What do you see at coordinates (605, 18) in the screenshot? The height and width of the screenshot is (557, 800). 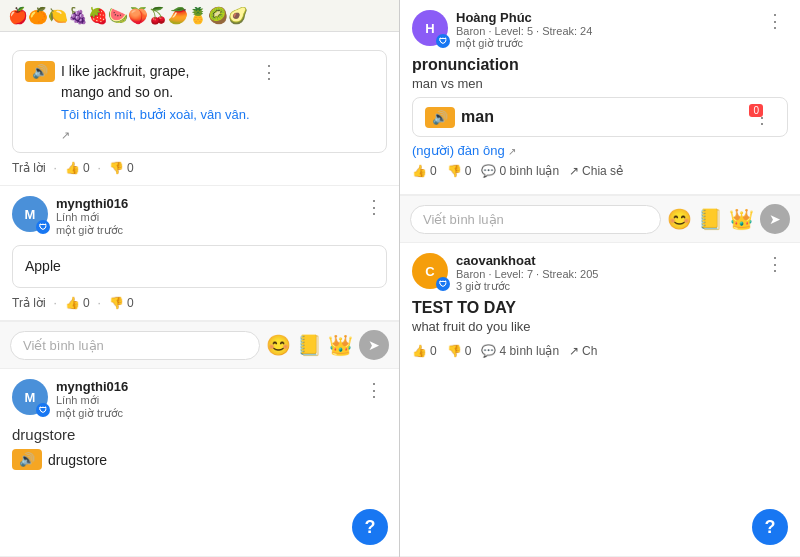 I see `hoang-username: Hoàng Phúc` at bounding box center [605, 18].